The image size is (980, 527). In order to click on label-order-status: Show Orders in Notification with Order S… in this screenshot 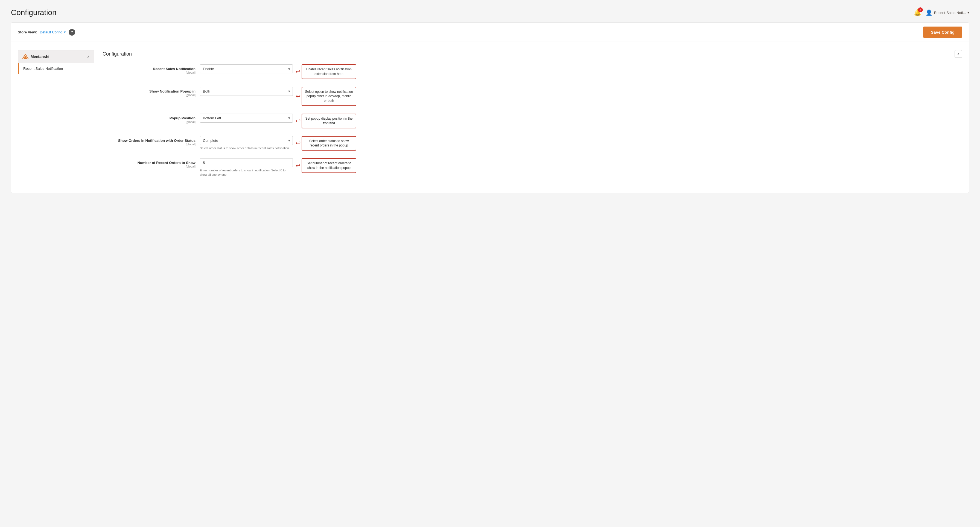, I will do `click(149, 141)`.